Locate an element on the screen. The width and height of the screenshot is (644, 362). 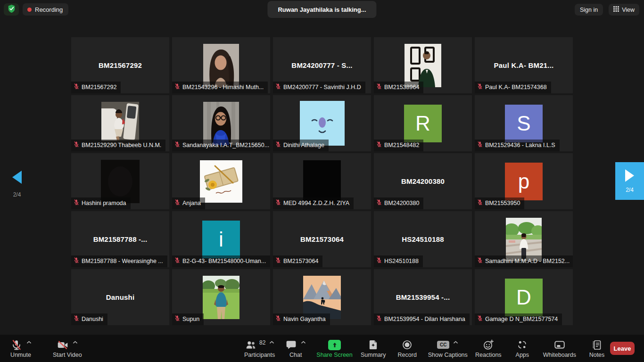
reactions-button: Reactions is located at coordinates (488, 348).